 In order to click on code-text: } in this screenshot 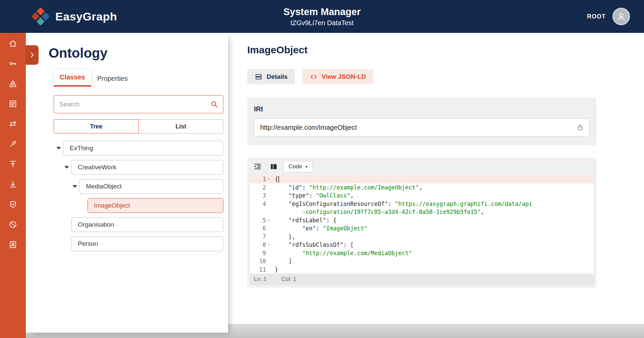, I will do `click(275, 270)`.